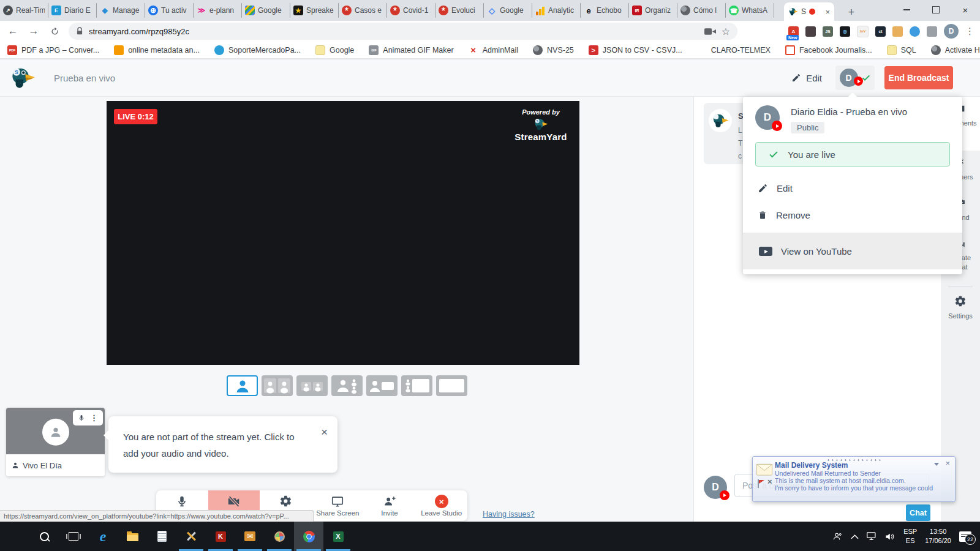 Image resolution: width=980 pixels, height=551 pixels. I want to click on flag-icon, so click(762, 482).